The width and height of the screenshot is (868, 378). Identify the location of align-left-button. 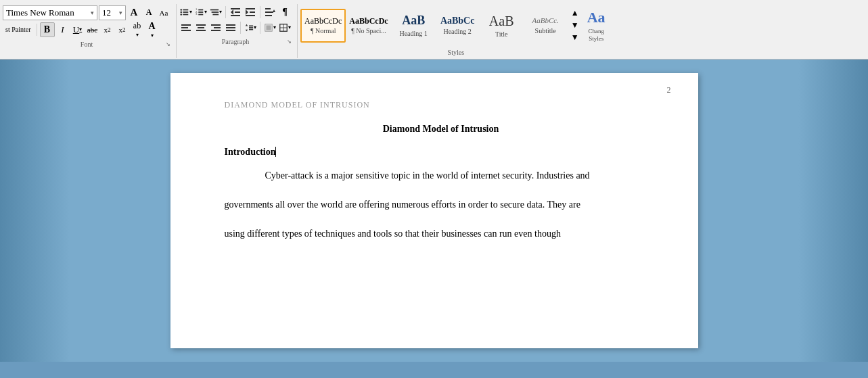
(186, 28).